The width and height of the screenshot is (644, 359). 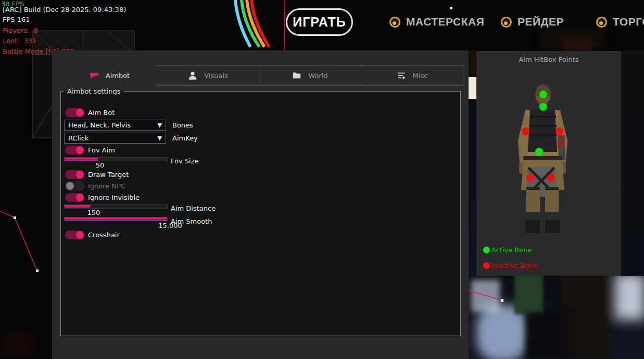 I want to click on hitbox-panel-title: Aim HitBox Points, so click(x=549, y=59).